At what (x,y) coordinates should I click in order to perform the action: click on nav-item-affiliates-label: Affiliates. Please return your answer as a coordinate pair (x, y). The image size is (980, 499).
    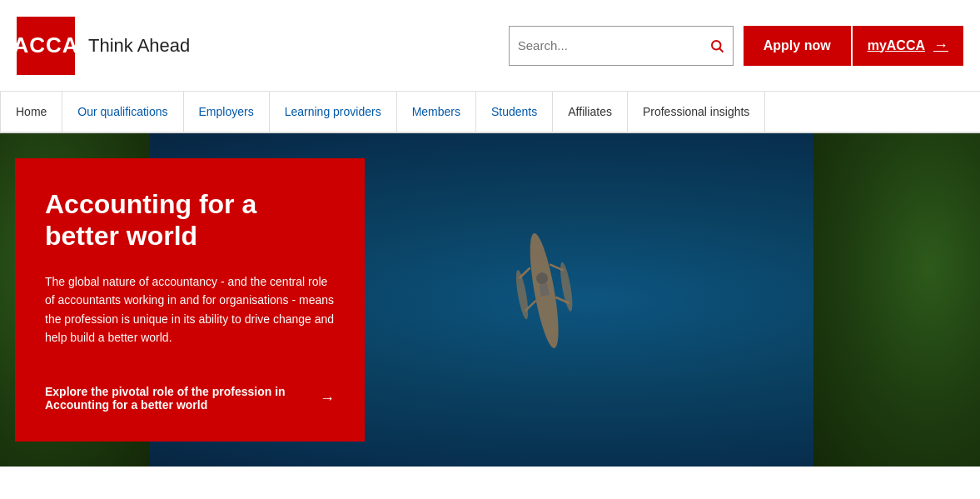
    Looking at the image, I should click on (589, 112).